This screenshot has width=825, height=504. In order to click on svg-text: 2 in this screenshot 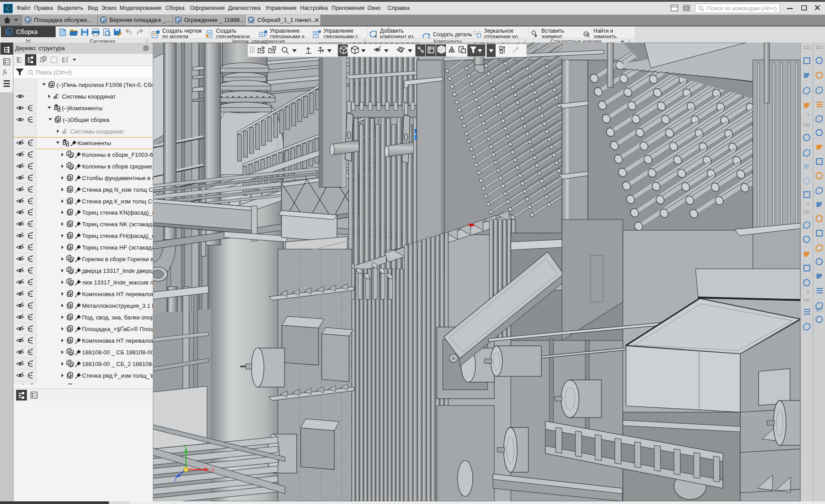, I will do `click(21, 62)`.